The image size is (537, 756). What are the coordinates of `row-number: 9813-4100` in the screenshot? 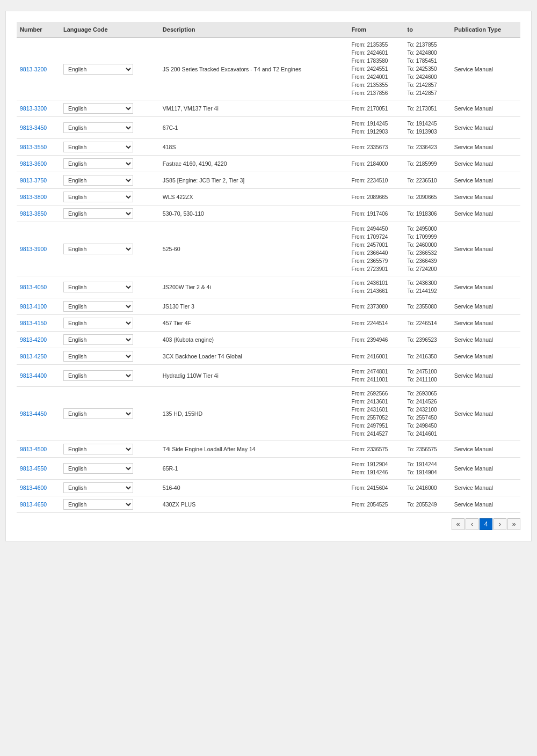 It's located at (39, 307).